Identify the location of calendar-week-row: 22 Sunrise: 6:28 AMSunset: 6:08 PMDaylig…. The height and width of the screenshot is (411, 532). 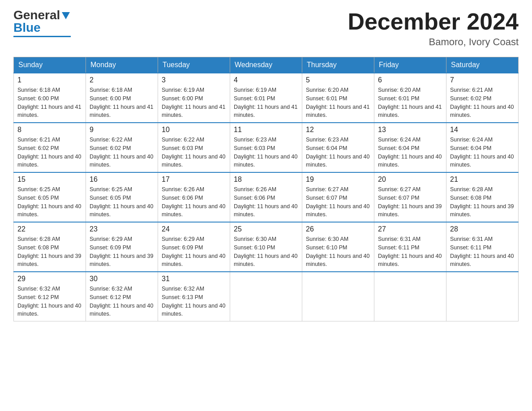
(266, 247).